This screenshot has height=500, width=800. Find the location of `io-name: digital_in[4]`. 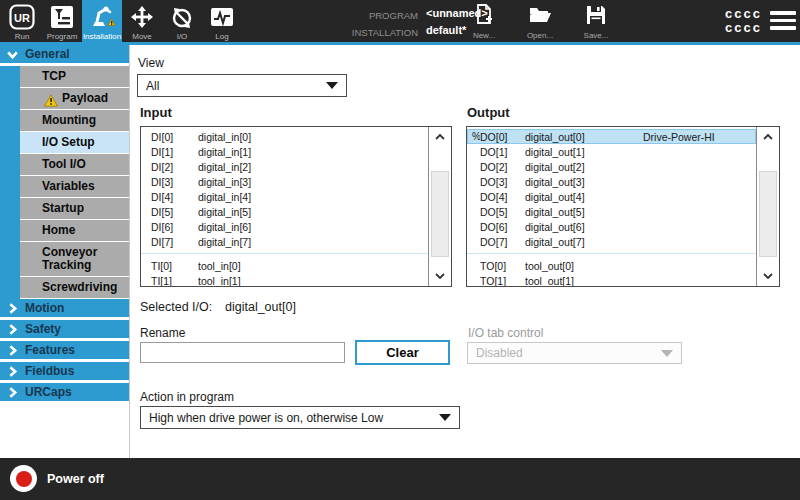

io-name: digital_in[4] is located at coordinates (224, 197).